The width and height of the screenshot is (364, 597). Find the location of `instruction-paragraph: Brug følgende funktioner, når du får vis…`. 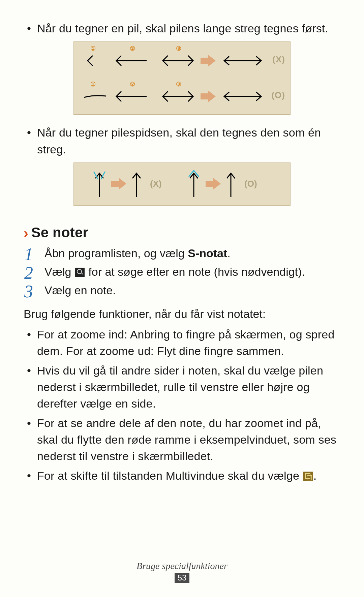

instruction-paragraph: Brug følgende funktioner, når du får vis… is located at coordinates (182, 314).